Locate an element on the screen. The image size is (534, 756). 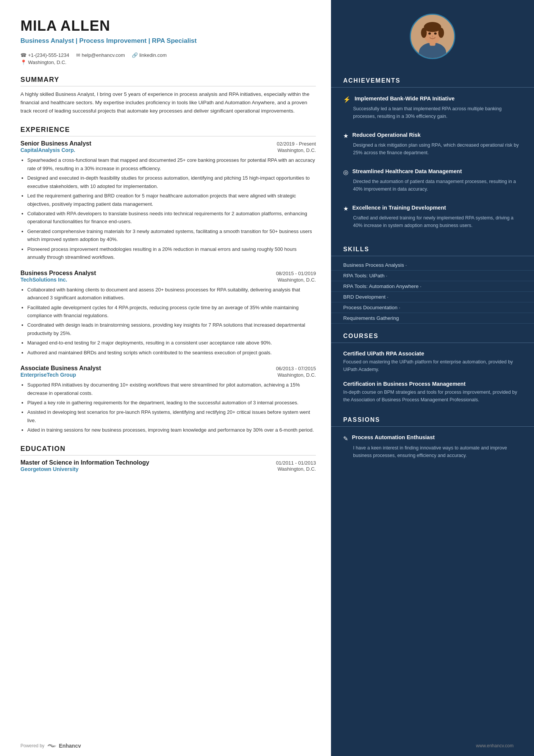
footer: Powered by Enhancv www.enhancv.com is located at coordinates (267, 746).